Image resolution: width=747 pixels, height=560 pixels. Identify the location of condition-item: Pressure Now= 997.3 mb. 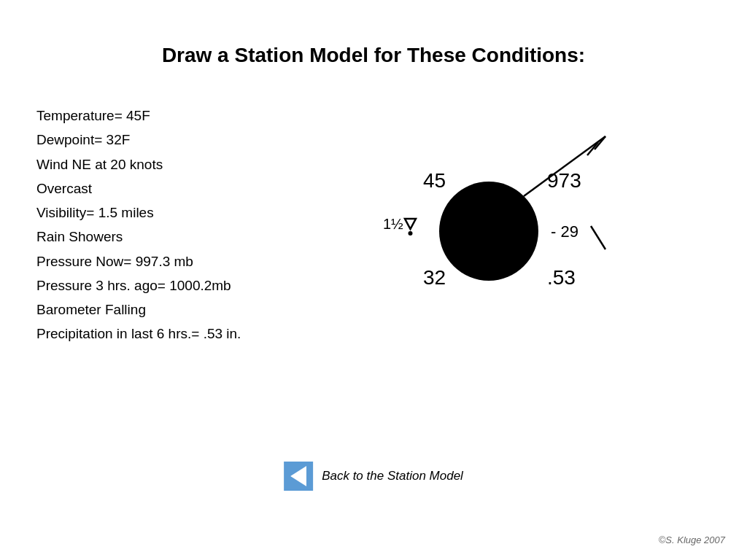
(190, 261).